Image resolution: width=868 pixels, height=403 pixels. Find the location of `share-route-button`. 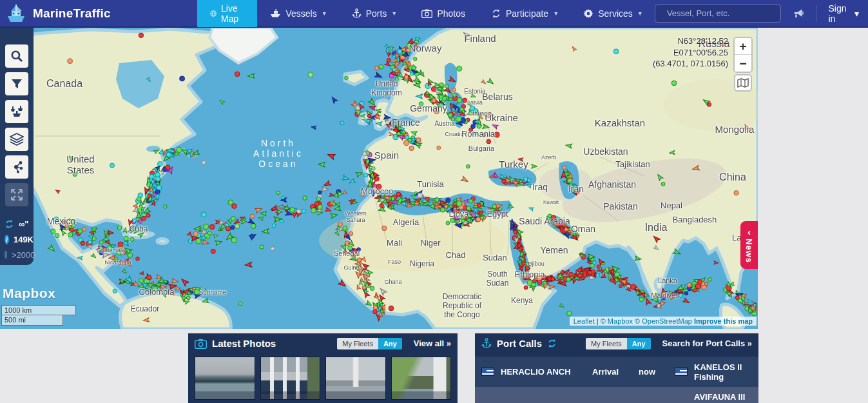

share-route-button is located at coordinates (17, 167).